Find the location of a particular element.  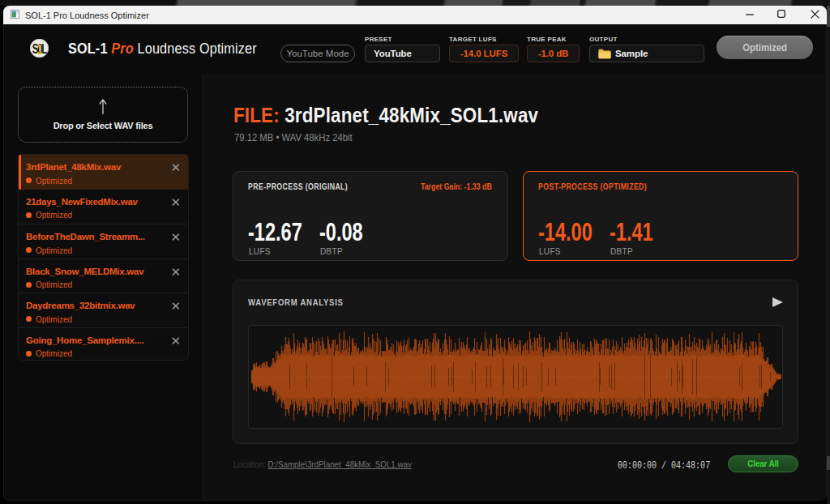

svg-text: 1 is located at coordinates (40, 50).